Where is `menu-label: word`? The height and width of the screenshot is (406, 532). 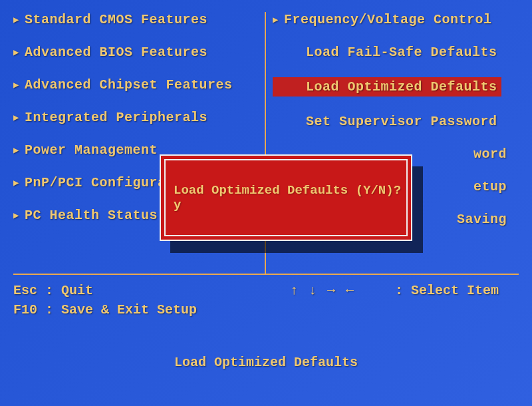
menu-label: word is located at coordinates (490, 154).